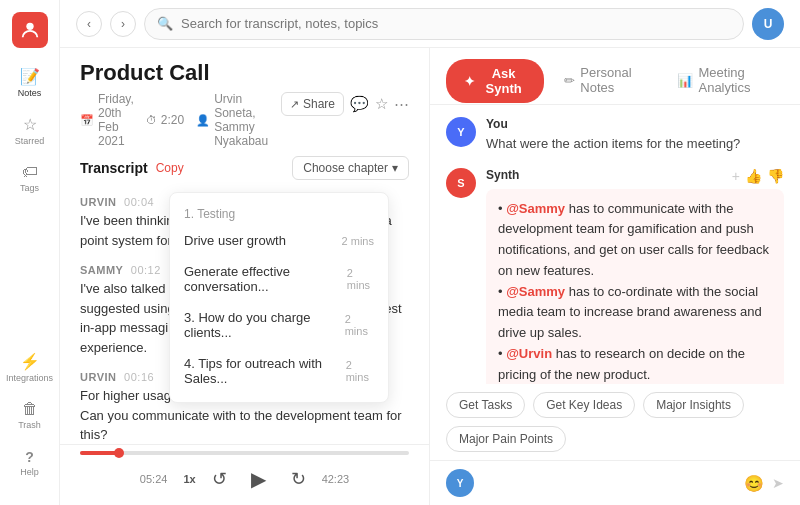 This screenshot has width=800, height=505. I want to click on dropdown-item-time-3: 2 mins, so click(360, 371).